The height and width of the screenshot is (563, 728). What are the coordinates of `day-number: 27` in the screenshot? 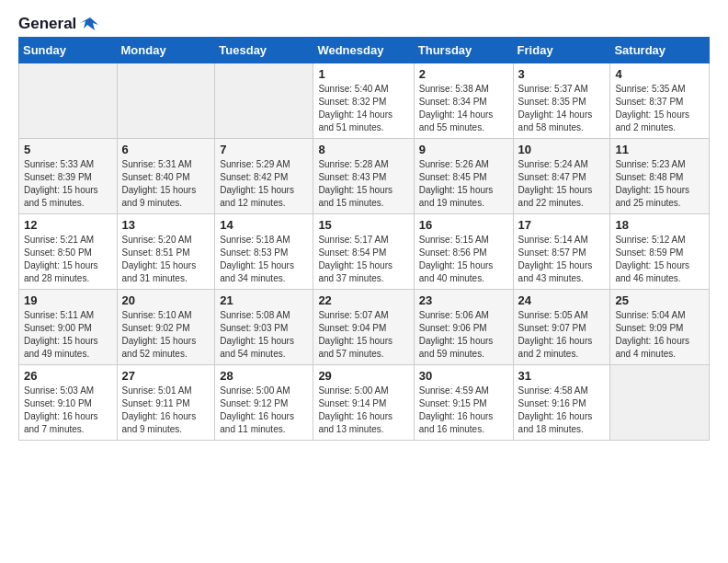 It's located at (166, 375).